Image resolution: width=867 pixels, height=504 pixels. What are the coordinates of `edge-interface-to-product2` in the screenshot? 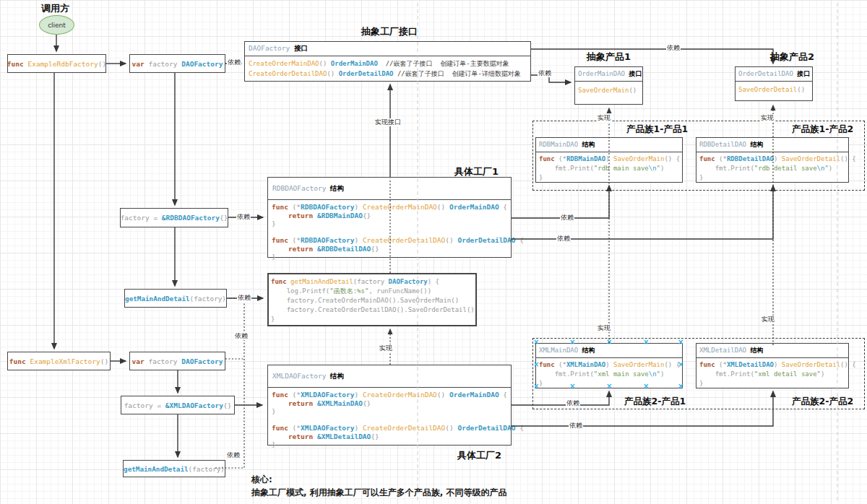 It's located at (652, 56).